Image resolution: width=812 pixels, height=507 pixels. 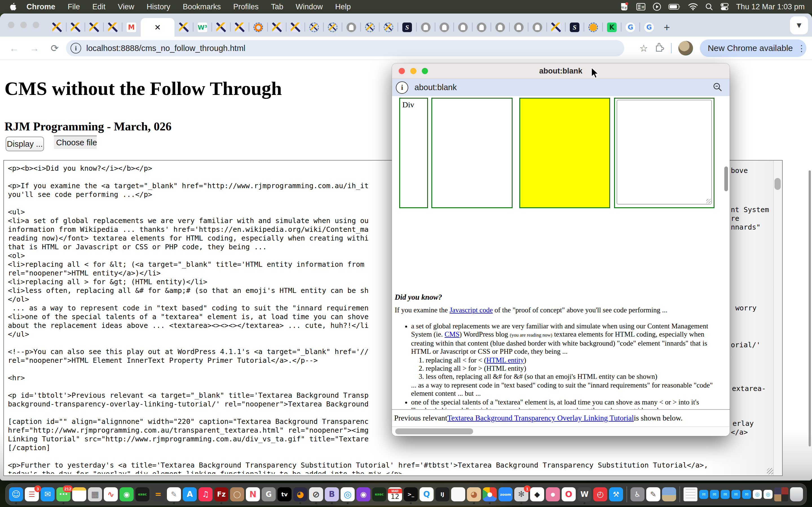 I want to click on app-status-icon: mʞ, so click(x=624, y=7).